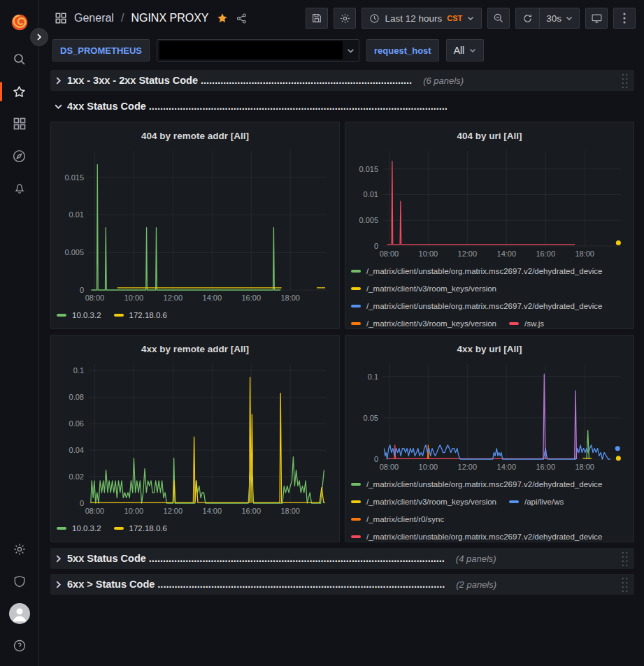 Image resolution: width=644 pixels, height=666 pixels. Describe the element at coordinates (343, 80) in the screenshot. I see `row-header-1xx-3xx-2xx: 1xx - 3xx - 2xx Status Code ............…` at that location.